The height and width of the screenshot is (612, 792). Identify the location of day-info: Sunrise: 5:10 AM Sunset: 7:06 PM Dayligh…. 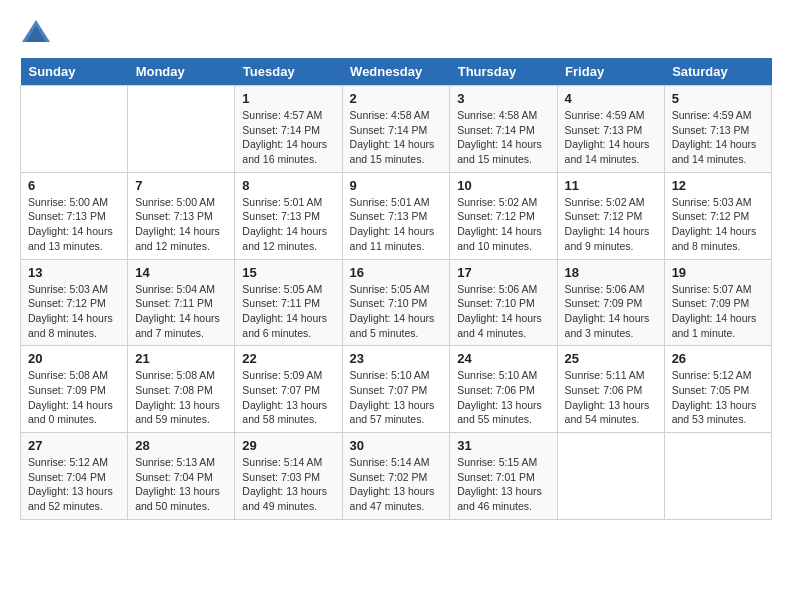
(503, 398).